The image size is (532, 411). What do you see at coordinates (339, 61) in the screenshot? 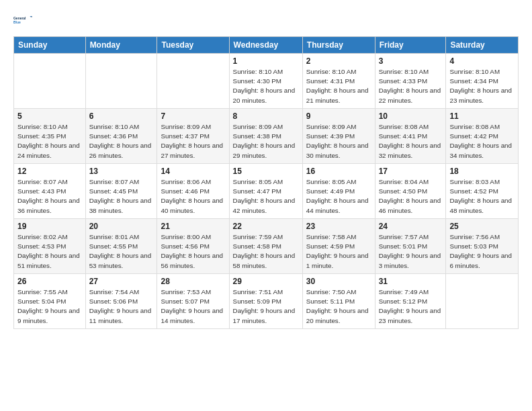
I see `day-number: 2` at bounding box center [339, 61].